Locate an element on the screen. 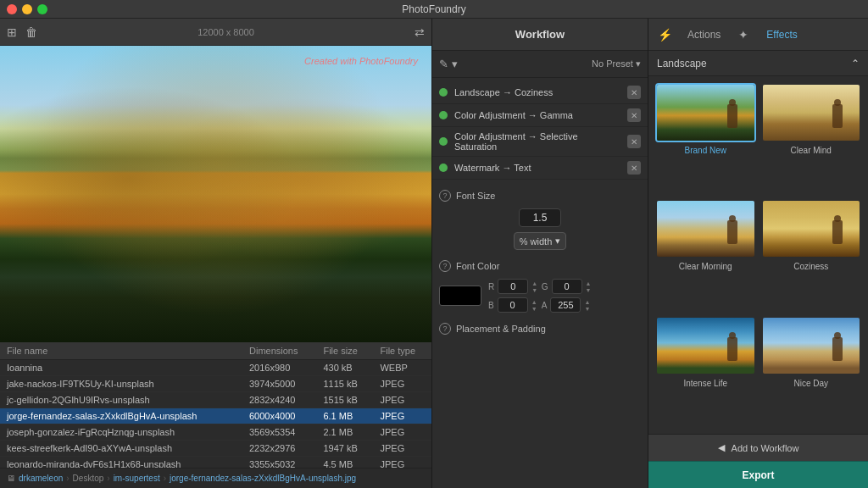 The image size is (868, 488). image-icon: ⊞ is located at coordinates (12, 32).